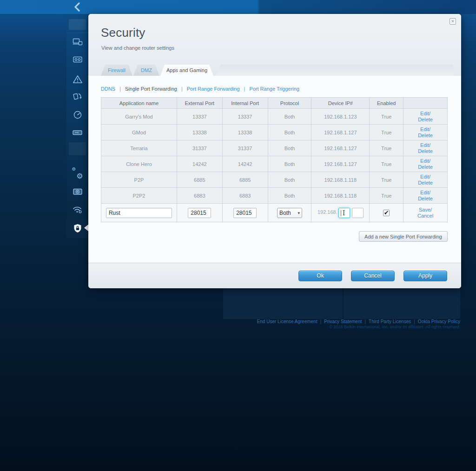 The height and width of the screenshot is (471, 476). What do you see at coordinates (283, 304) in the screenshot?
I see `dimmed-background-panel` at bounding box center [283, 304].